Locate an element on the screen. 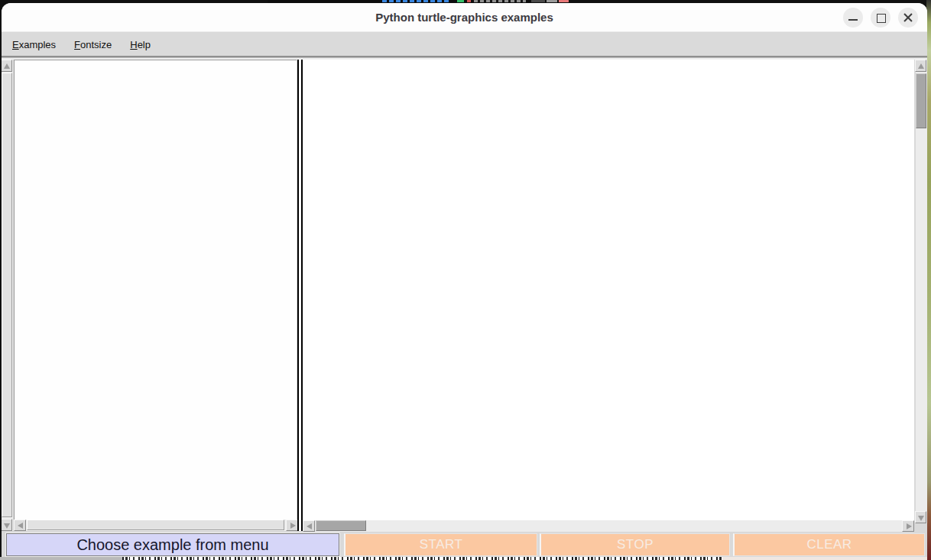 Image resolution: width=931 pixels, height=560 pixels. menu-fontsize: Fontsize is located at coordinates (93, 44).